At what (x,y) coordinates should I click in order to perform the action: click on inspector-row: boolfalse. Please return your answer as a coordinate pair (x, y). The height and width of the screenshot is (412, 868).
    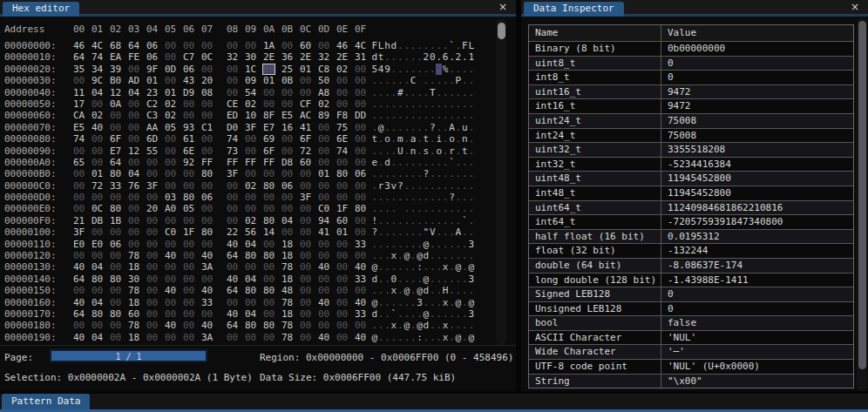
    Looking at the image, I should click on (691, 322).